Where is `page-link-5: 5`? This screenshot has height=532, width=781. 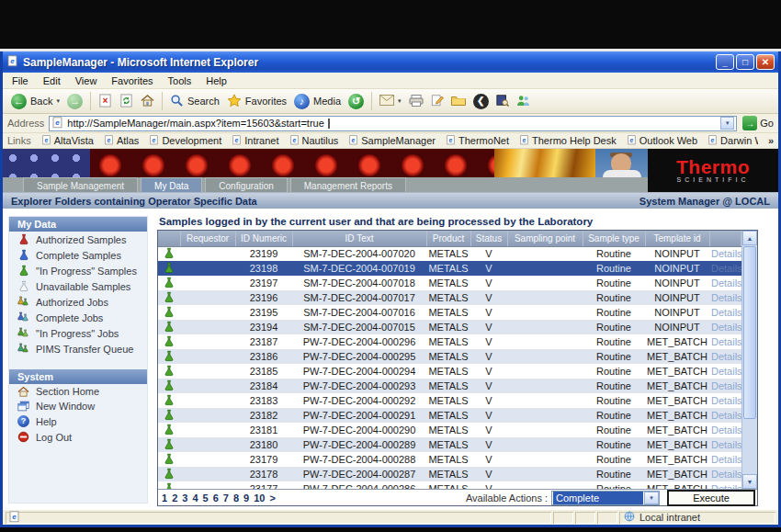 page-link-5: 5 is located at coordinates (206, 498).